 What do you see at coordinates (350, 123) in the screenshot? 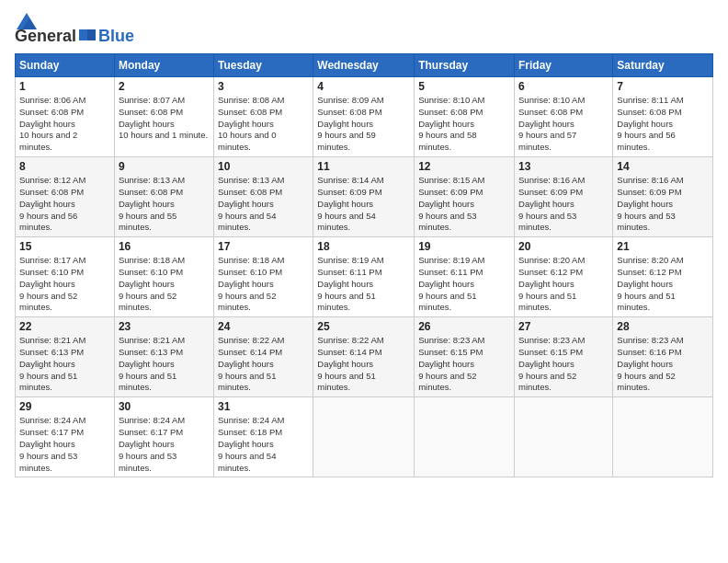
I see `day-info: Sunrise: 8:09 AMSunset: 6:08 PMDaylight …` at bounding box center [350, 123].